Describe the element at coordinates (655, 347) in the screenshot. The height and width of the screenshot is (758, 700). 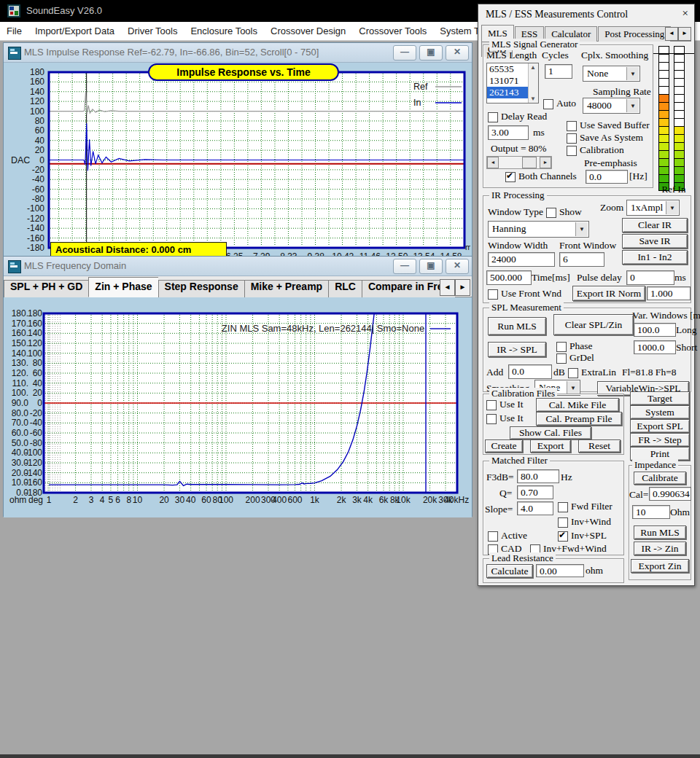
I see `short-window-input: 1000.0` at that location.